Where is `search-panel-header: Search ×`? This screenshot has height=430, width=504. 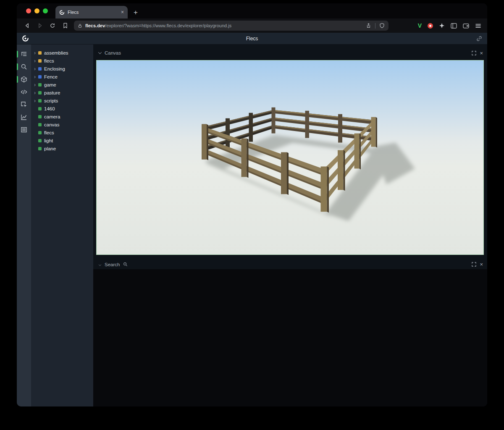
search-panel-header: Search × is located at coordinates (290, 265).